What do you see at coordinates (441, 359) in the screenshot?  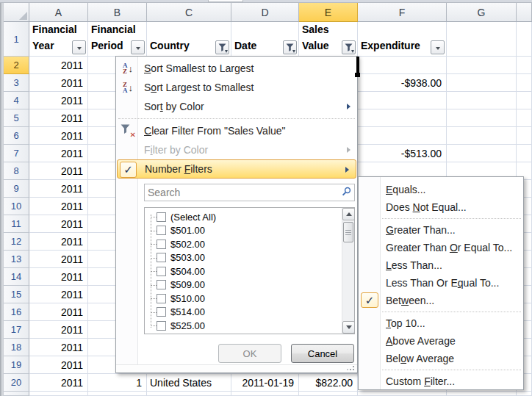 I see `submenu-item-below-average: Below Average` at bounding box center [441, 359].